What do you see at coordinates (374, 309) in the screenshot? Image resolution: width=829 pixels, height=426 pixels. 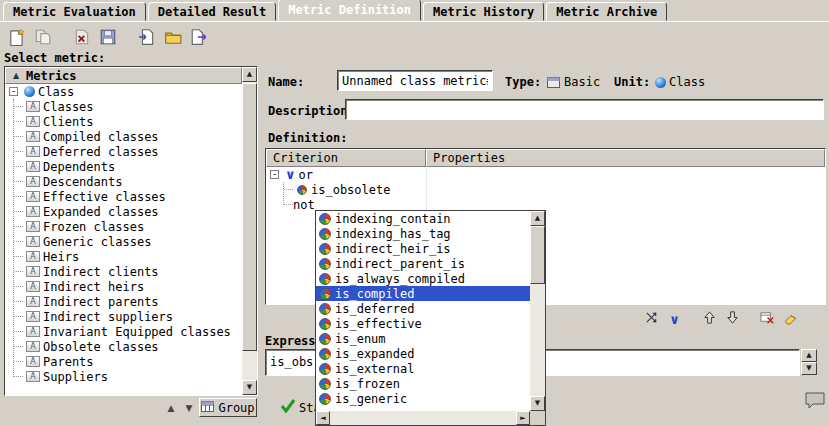 I see `dropdown-item-label: is_deferred` at bounding box center [374, 309].